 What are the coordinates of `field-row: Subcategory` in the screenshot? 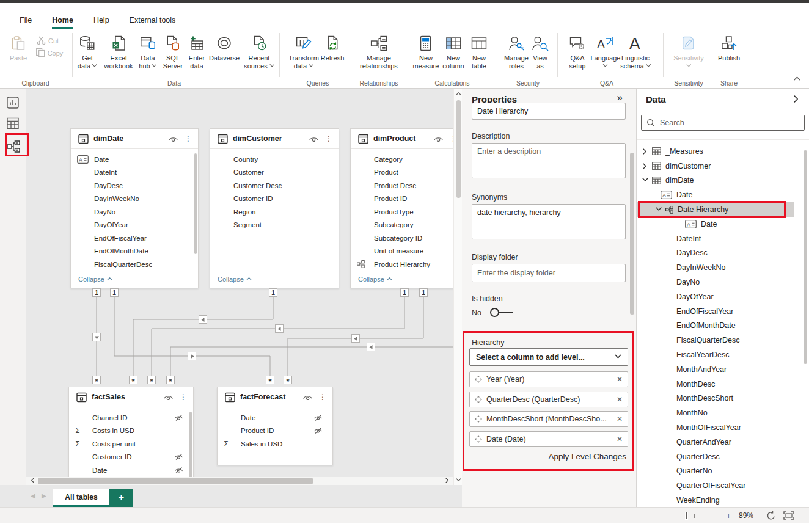 It's located at (402, 225).